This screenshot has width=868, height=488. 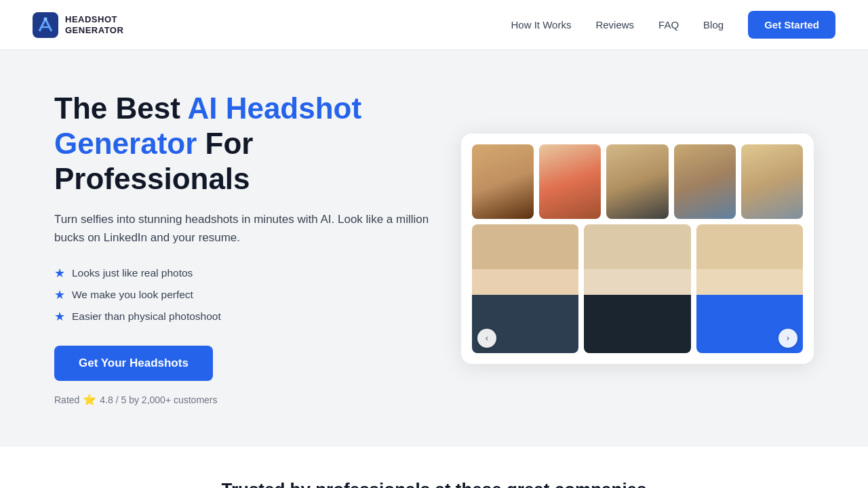 I want to click on star-icon-1: ★, so click(x=60, y=273).